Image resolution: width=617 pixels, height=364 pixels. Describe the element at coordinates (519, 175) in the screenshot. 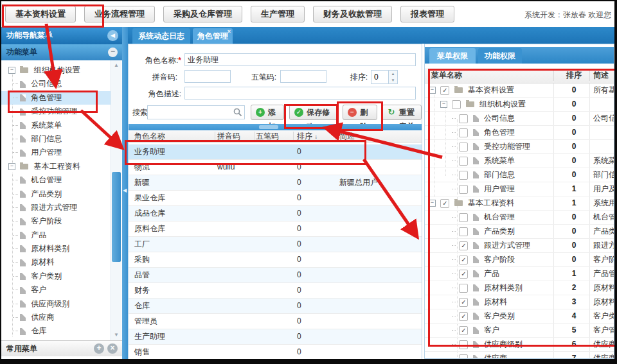

I see `permission-tree-row: 部门信息 0 部门信` at that location.